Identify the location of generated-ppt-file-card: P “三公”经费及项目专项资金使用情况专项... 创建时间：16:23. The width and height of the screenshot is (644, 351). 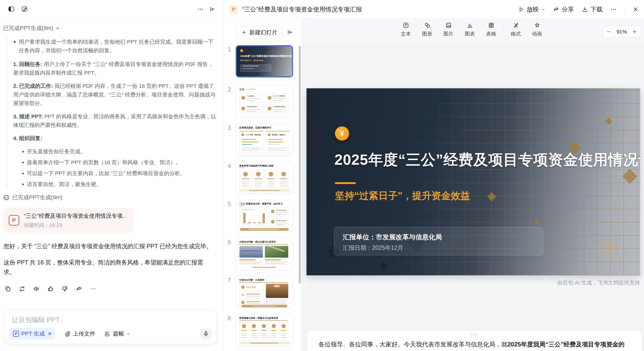
(69, 220).